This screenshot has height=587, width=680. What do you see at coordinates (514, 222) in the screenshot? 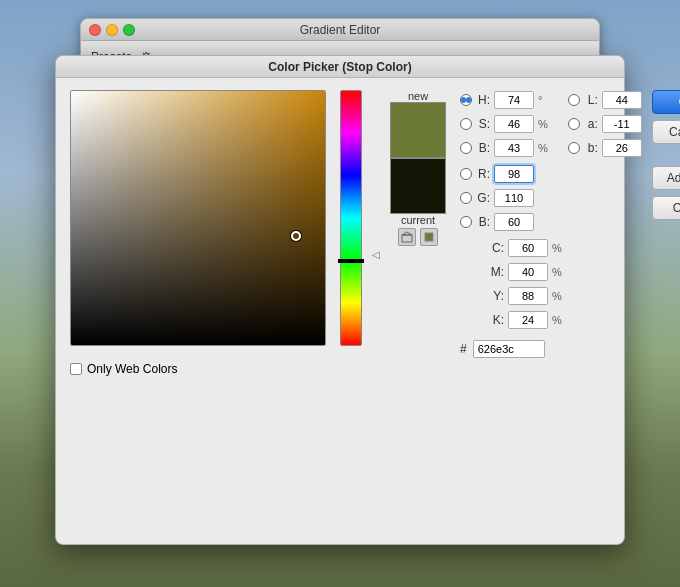
I see `b3-input` at bounding box center [514, 222].